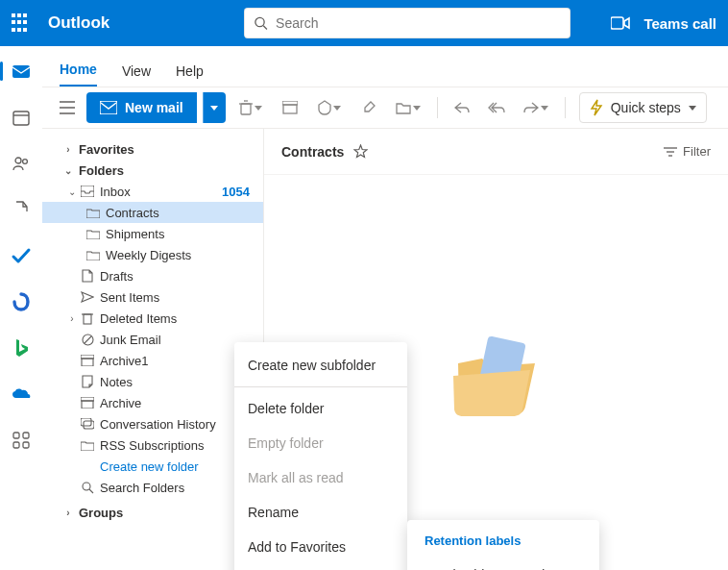 The width and height of the screenshot is (728, 570). Describe the element at coordinates (21, 348) in the screenshot. I see `rail-bing-icon` at that location.